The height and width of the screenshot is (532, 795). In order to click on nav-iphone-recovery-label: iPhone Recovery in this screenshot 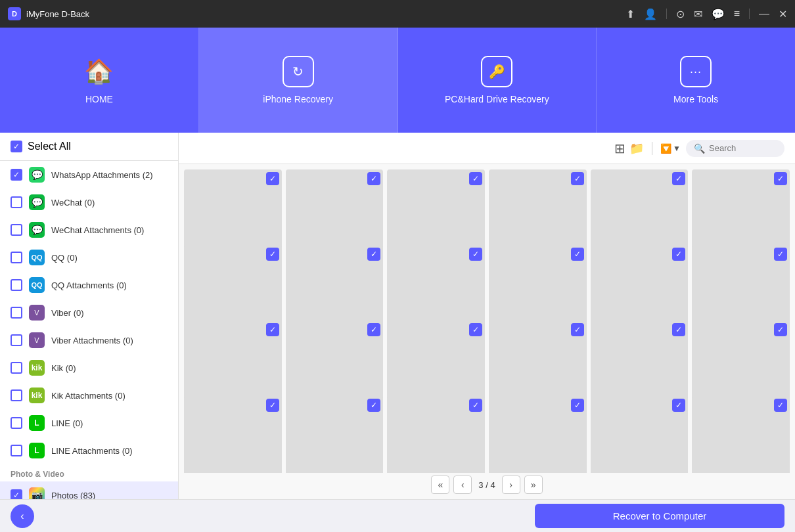, I will do `click(298, 99)`.